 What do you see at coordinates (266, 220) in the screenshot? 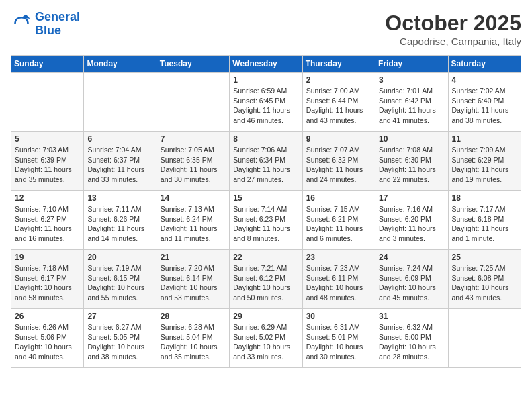
I see `calendar-week-row: 12 Sunrise: 7:10 AM Sunset: 6:27 PM Dayl…` at bounding box center [266, 220].